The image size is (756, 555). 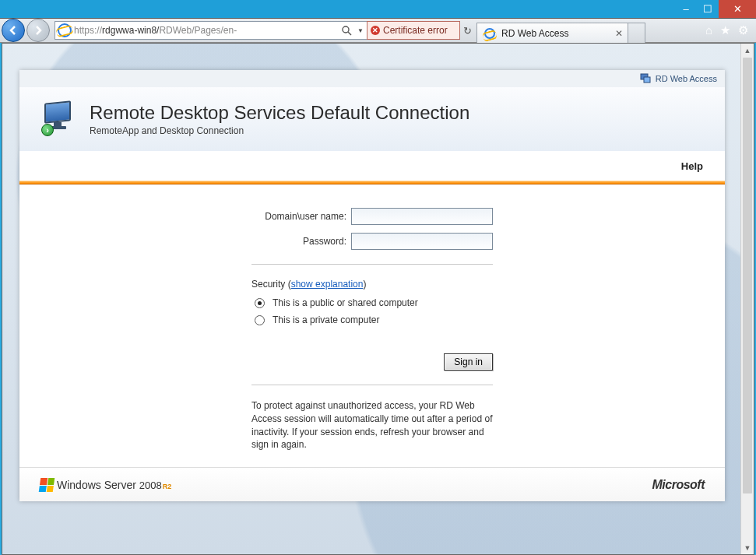 What do you see at coordinates (467, 31) in the screenshot?
I see `refresh-button: ↻` at bounding box center [467, 31].